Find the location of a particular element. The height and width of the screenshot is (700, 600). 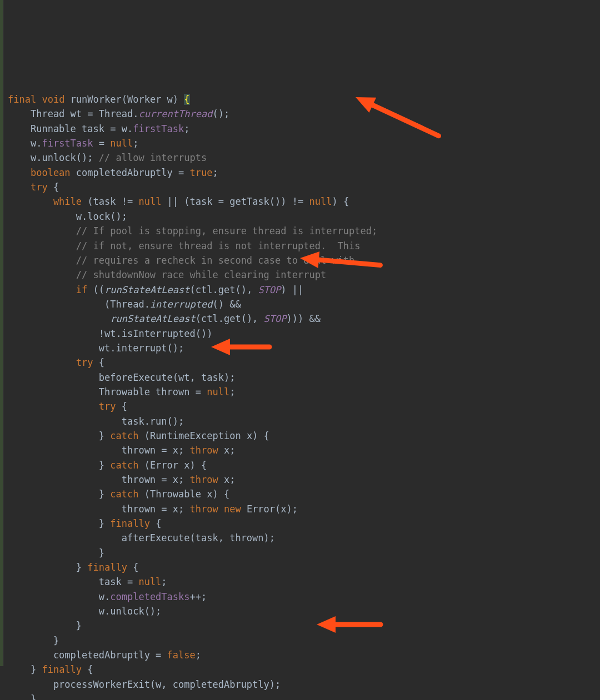

code-line: Runnable task = w.firstTask; is located at coordinates (99, 129).